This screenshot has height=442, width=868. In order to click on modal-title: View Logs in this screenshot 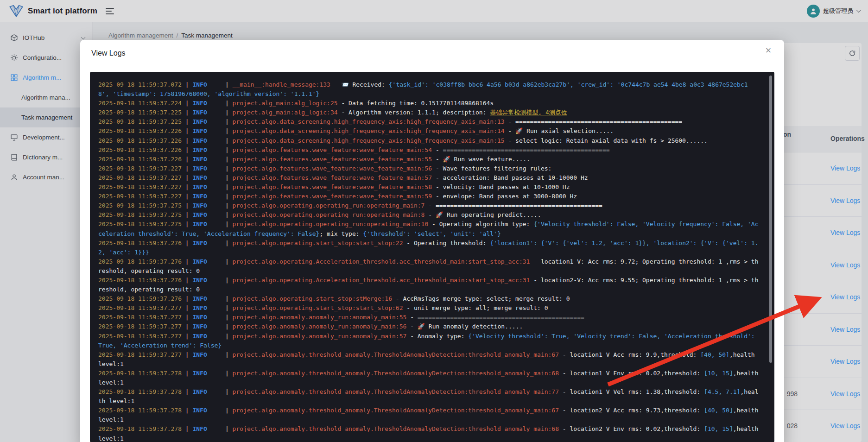, I will do `click(108, 53)`.